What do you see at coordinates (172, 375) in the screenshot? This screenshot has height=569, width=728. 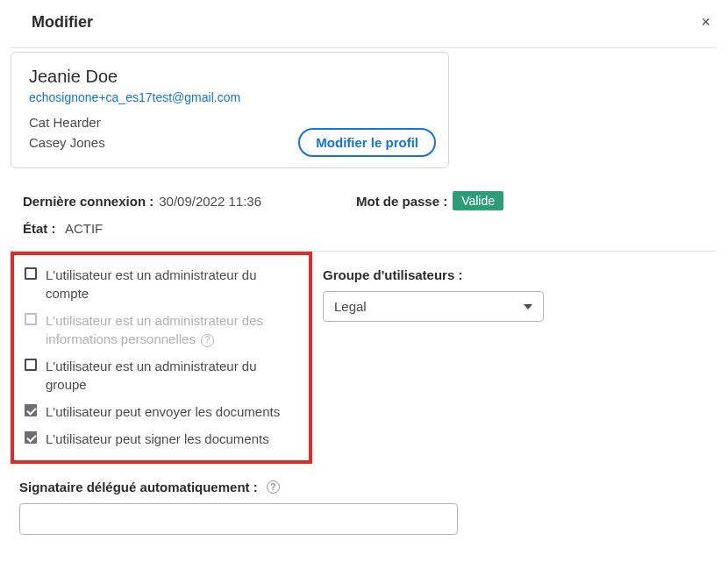 I see `label-group-admin: L'utilisateur est un administrateur du g…` at bounding box center [172, 375].